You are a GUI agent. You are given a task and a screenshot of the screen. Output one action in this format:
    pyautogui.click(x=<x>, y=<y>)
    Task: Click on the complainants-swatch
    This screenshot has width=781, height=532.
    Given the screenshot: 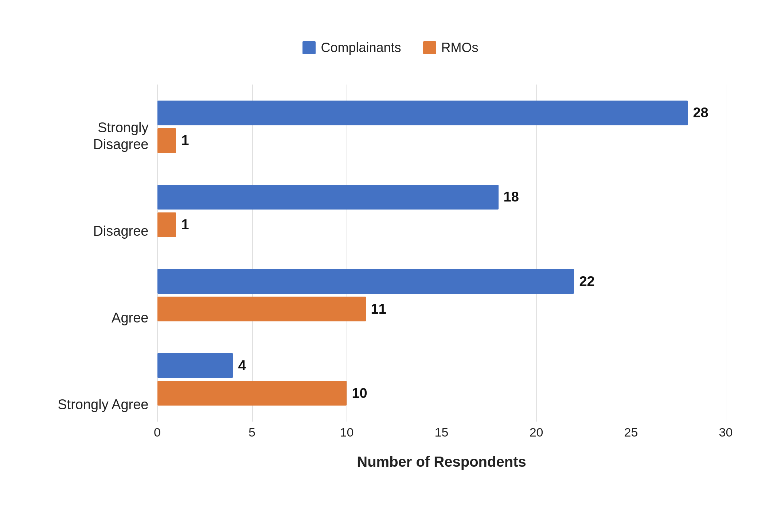 What is the action you would take?
    pyautogui.click(x=309, y=48)
    